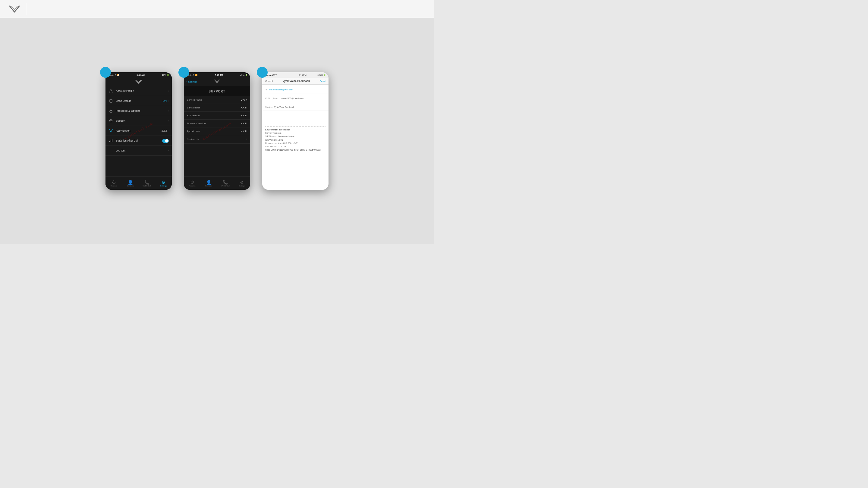 The height and width of the screenshot is (488, 868). Describe the element at coordinates (217, 123) in the screenshot. I see `support-row-firmware: Firmware Version X.X.III` at that location.